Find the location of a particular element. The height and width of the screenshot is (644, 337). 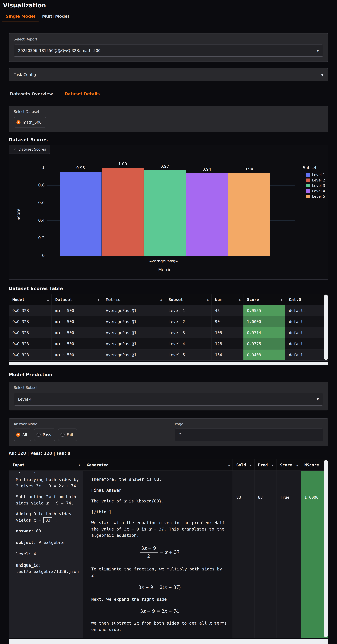

radio-fail-label: Fail is located at coordinates (70, 435).